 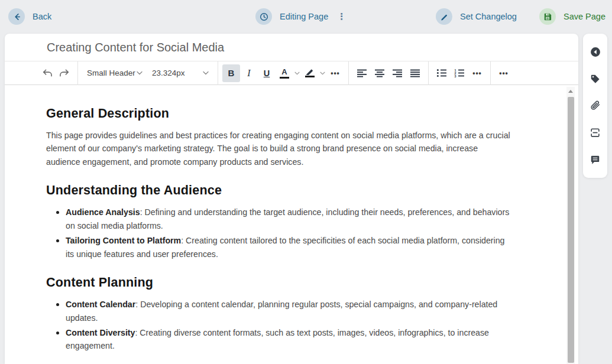 What do you see at coordinates (280, 233) in the screenshot?
I see `bullet-list: Audience Analysis: Defining and understa…` at bounding box center [280, 233].